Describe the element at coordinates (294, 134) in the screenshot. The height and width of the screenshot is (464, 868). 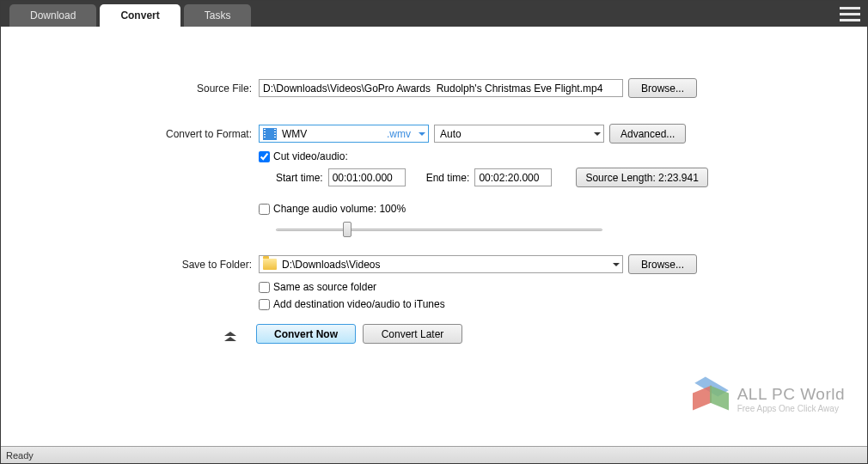
I see `format-name: WMV` at that location.